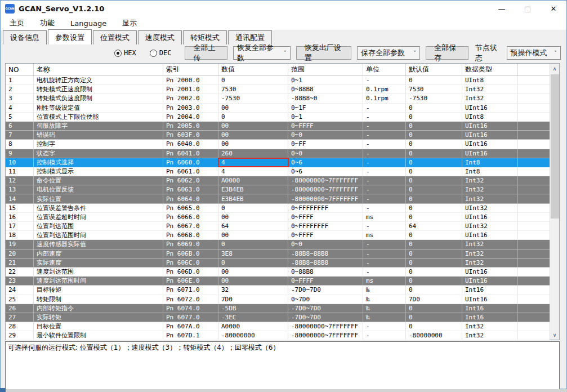 Image resolution: width=567 pixels, height=392 pixels. Describe the element at coordinates (88, 24) in the screenshot. I see `menu-item: Language` at that location.